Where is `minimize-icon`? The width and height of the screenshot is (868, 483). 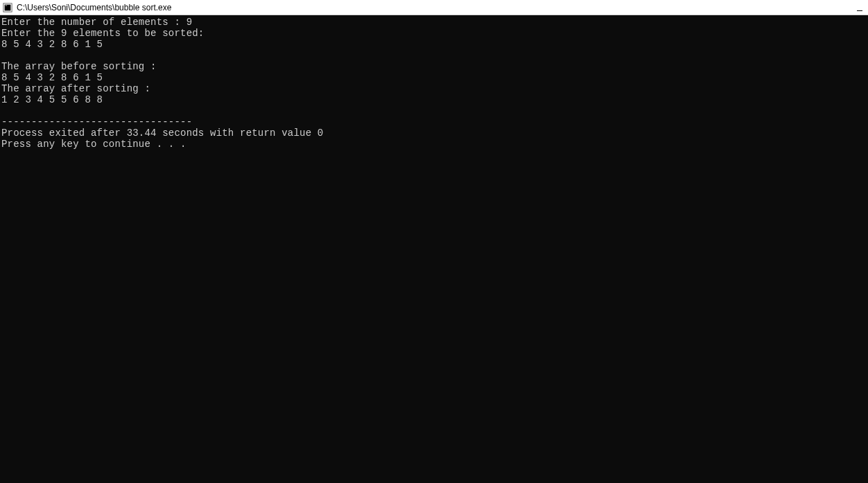 minimize-icon is located at coordinates (860, 11).